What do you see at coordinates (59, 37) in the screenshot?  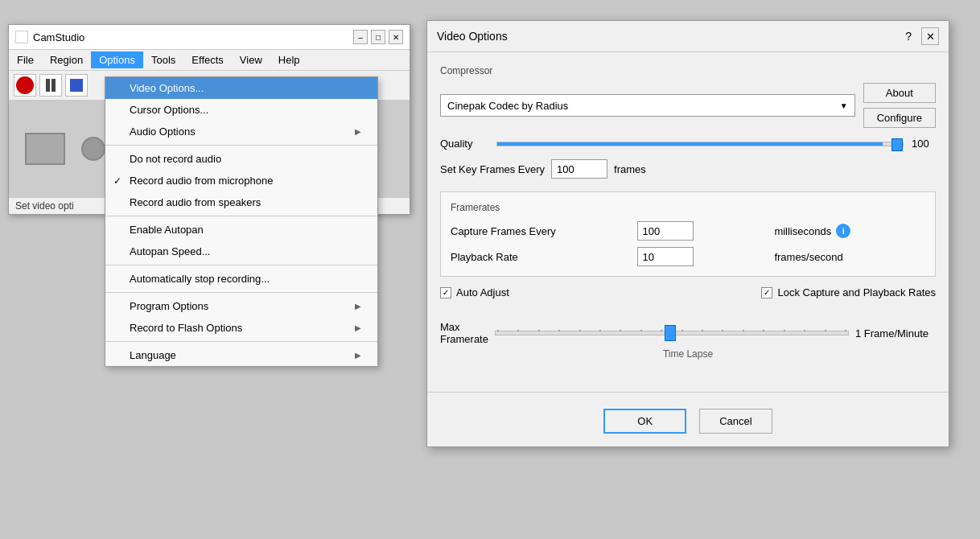 I see `app-title: CamStudio` at bounding box center [59, 37].